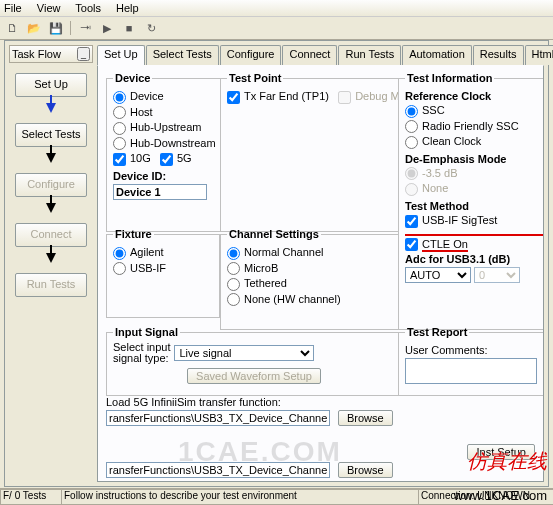  I want to click on stop-icon: ■, so click(129, 28).